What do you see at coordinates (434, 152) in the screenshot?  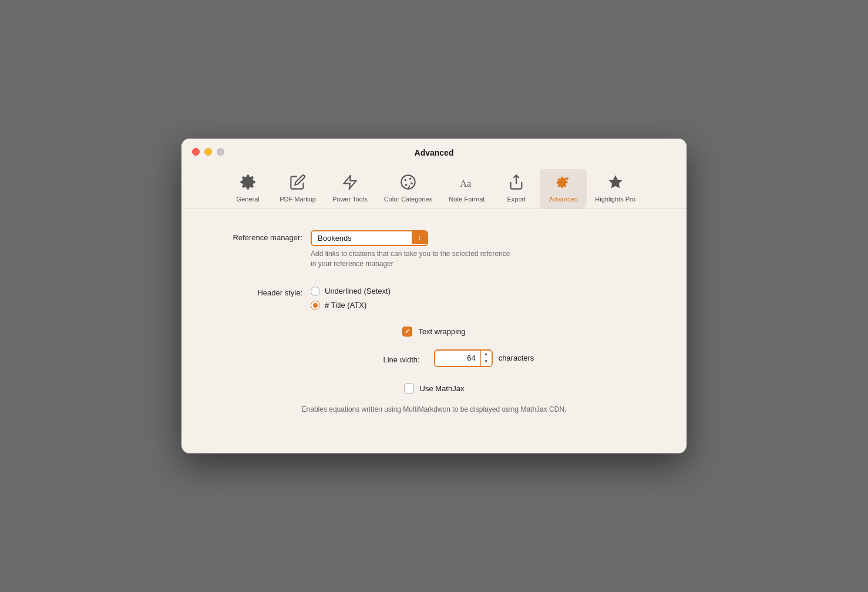 I see `title-bar: Advanced` at bounding box center [434, 152].